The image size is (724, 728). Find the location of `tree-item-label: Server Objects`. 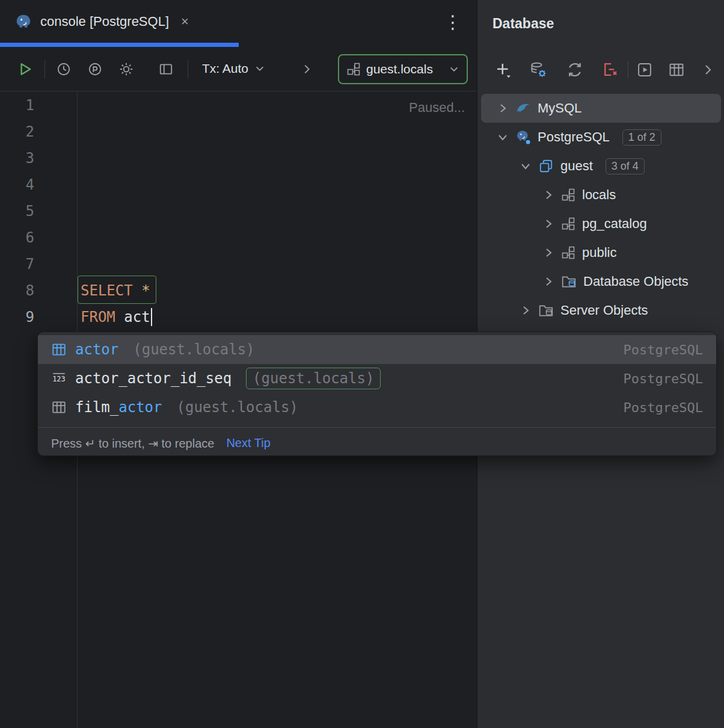

tree-item-label: Server Objects is located at coordinates (604, 310).